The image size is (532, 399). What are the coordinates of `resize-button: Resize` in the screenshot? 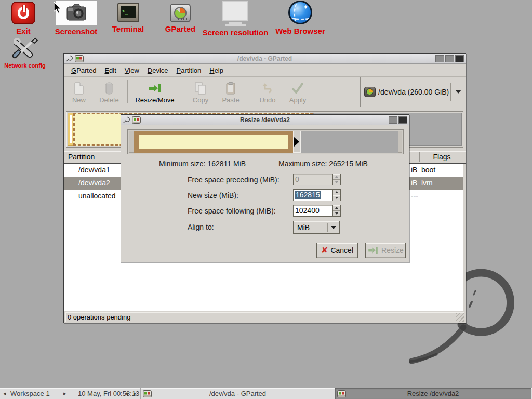 It's located at (385, 250).